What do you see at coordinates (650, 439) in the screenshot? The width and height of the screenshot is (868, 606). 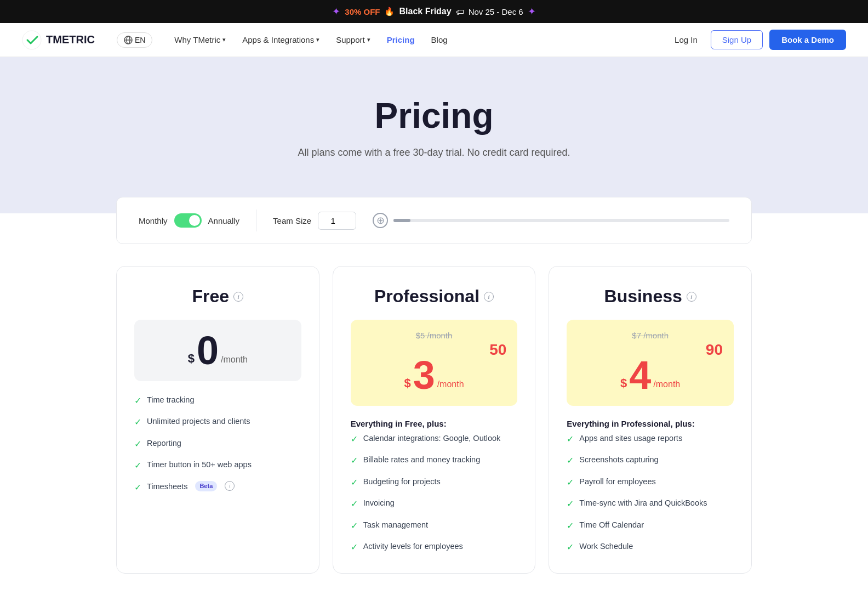 I see `list-item: ✓ Apps and sites usage reports` at bounding box center [650, 439].